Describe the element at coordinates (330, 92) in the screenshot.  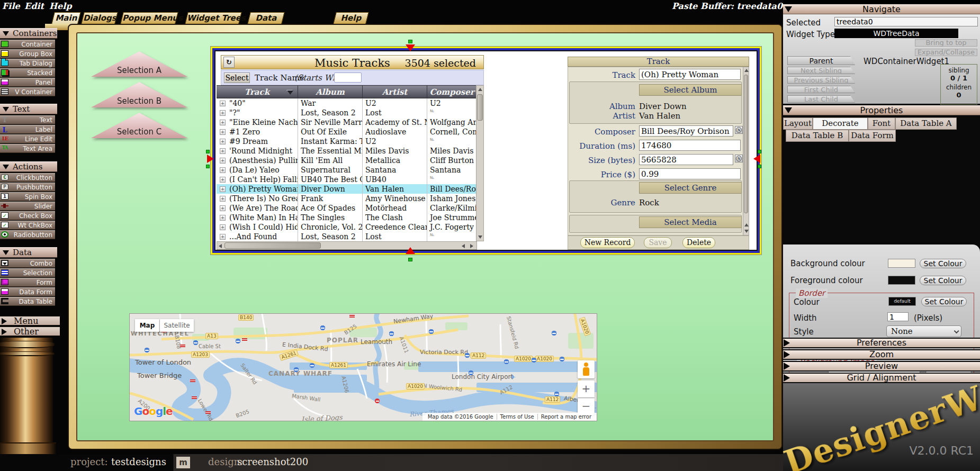
I see `column-header-album: Album` at that location.